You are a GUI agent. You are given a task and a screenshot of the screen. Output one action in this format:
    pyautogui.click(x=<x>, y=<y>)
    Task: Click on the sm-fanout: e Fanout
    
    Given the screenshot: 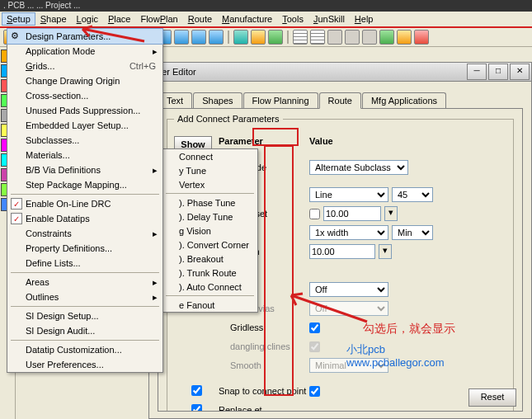 What is the action you would take?
    pyautogui.click(x=210, y=305)
    